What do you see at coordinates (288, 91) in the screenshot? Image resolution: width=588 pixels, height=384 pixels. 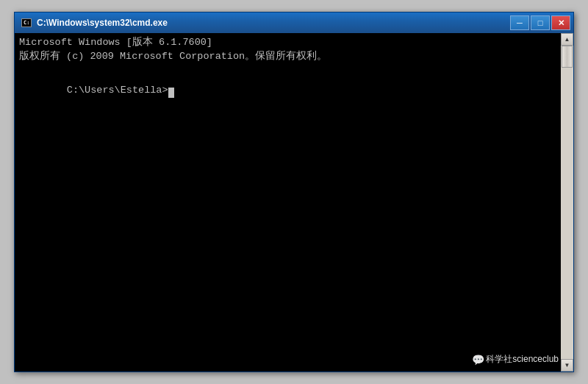 I see `cmd-prompt-line: C:\Users\Estella>` at bounding box center [288, 91].